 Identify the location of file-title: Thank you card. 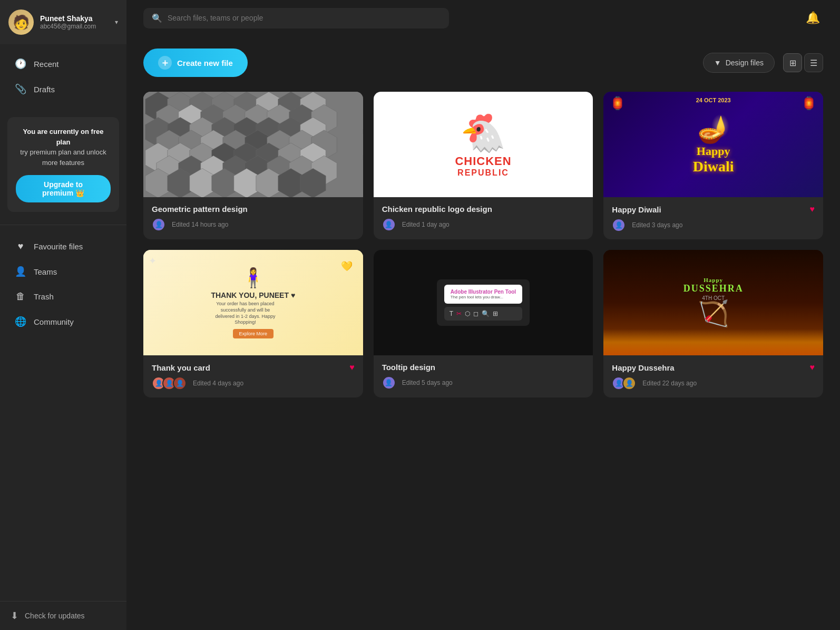
(181, 368).